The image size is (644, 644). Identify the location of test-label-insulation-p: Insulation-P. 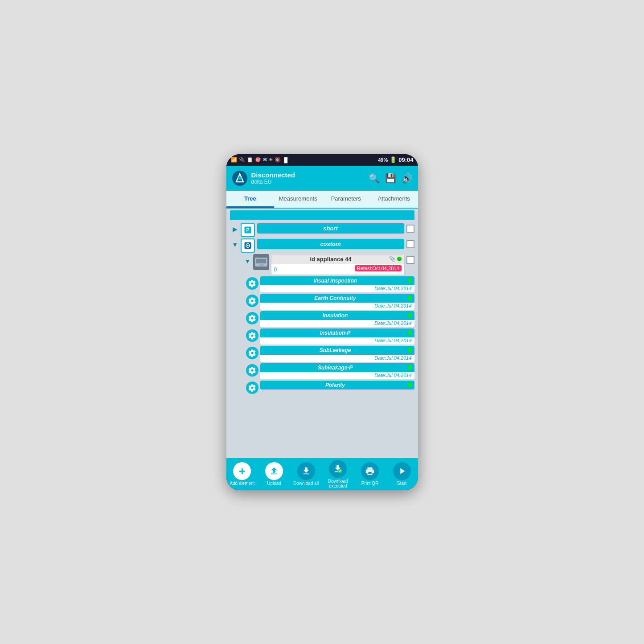
(335, 333).